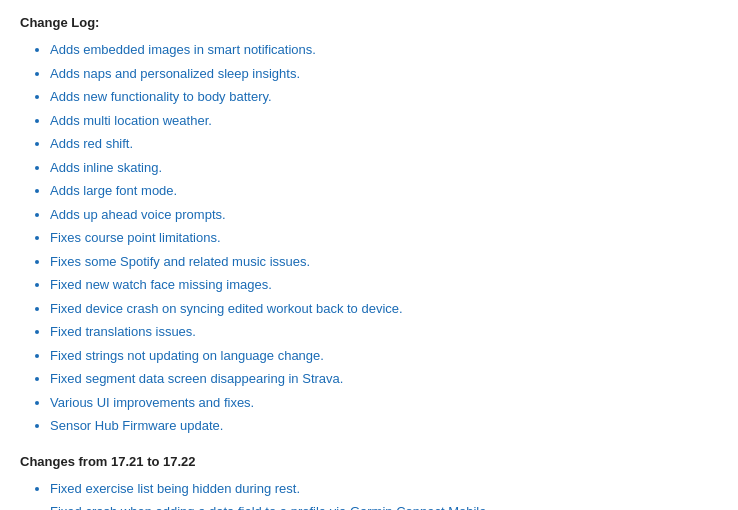 The height and width of the screenshot is (510, 738). I want to click on list-item: Adds red shift., so click(384, 144).